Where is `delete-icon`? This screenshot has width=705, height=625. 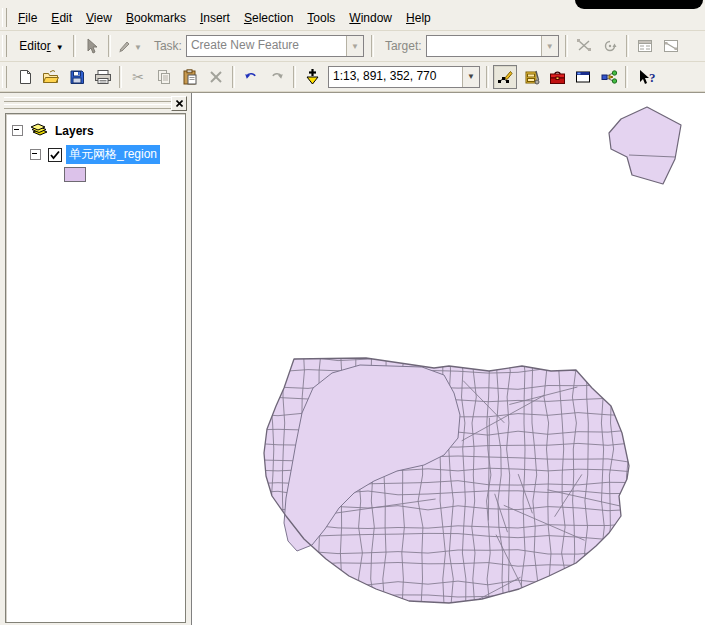
delete-icon is located at coordinates (216, 77).